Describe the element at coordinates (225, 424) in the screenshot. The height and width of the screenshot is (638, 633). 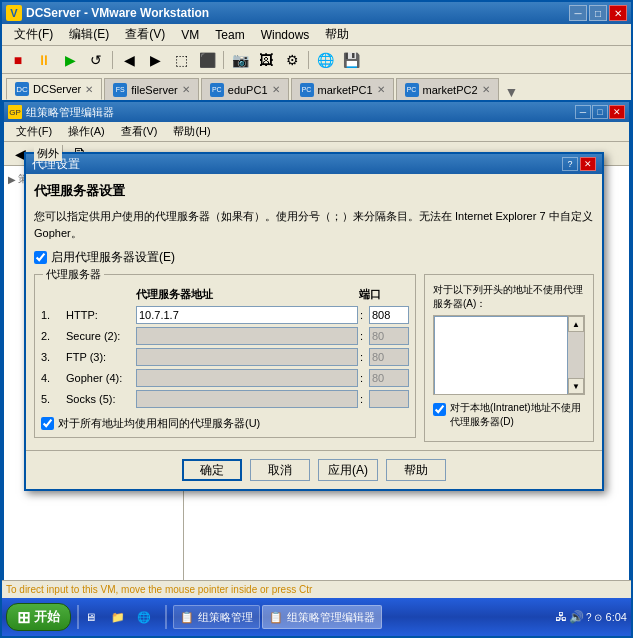
I see `same-proxy-row: 对于所有地址均使用相同的代理服务器(U)` at that location.